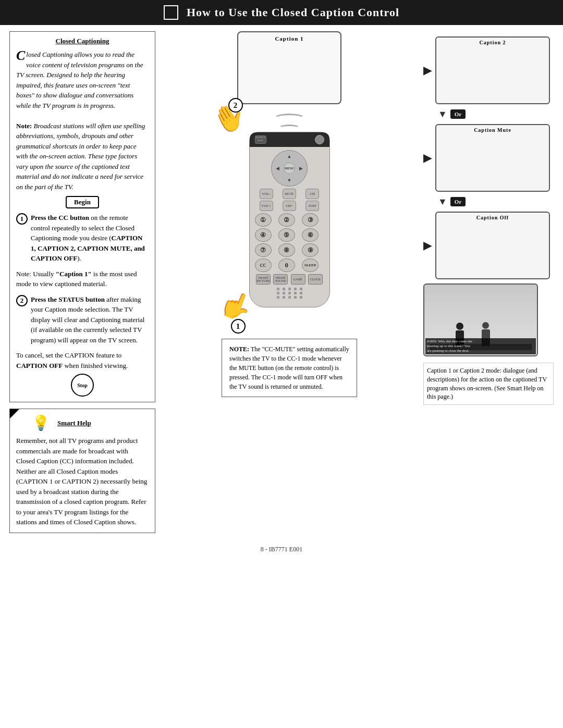 The width and height of the screenshot is (563, 728). What do you see at coordinates (488, 384) in the screenshot?
I see `caption-description: Caption 1 or Caption 2 mode: dialogue (a…` at bounding box center [488, 384].